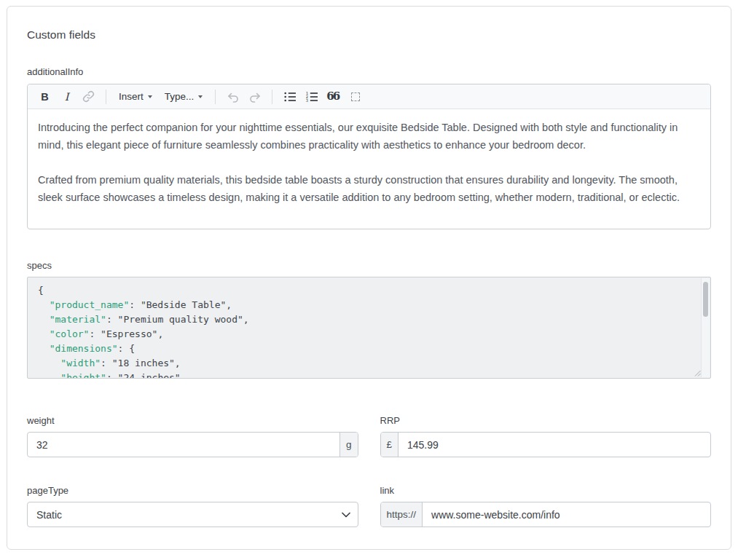 This screenshot has height=560, width=738. I want to click on specs-label: specs, so click(369, 265).